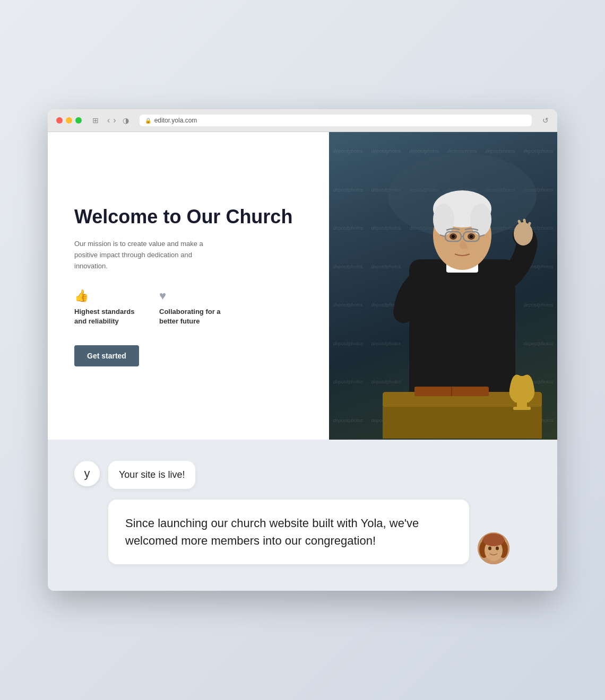  Describe the element at coordinates (126, 120) in the screenshot. I see `theme-icon: ◑` at that location.